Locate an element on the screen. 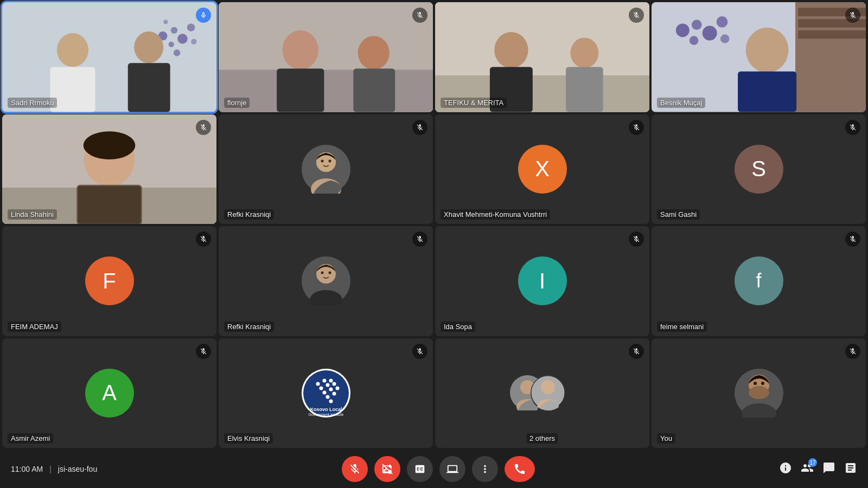 This screenshot has width=868, height=488. sami-avatar: S is located at coordinates (759, 169).